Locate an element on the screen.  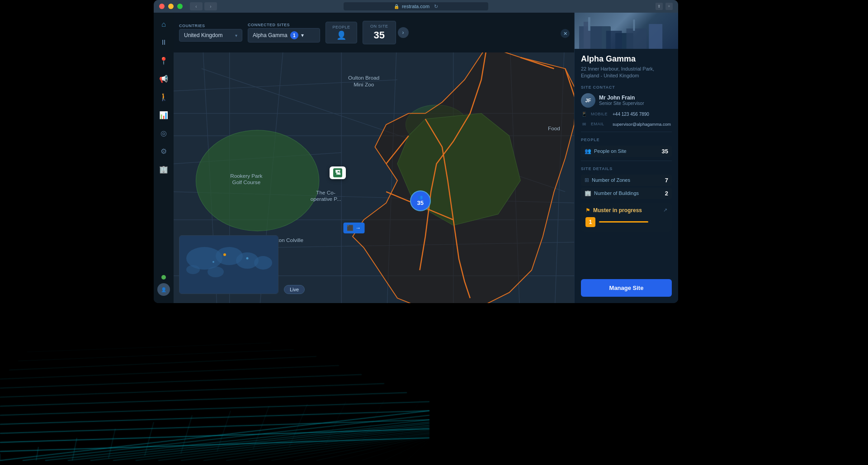
muster-count-badge: 1 is located at coordinates (590, 222).